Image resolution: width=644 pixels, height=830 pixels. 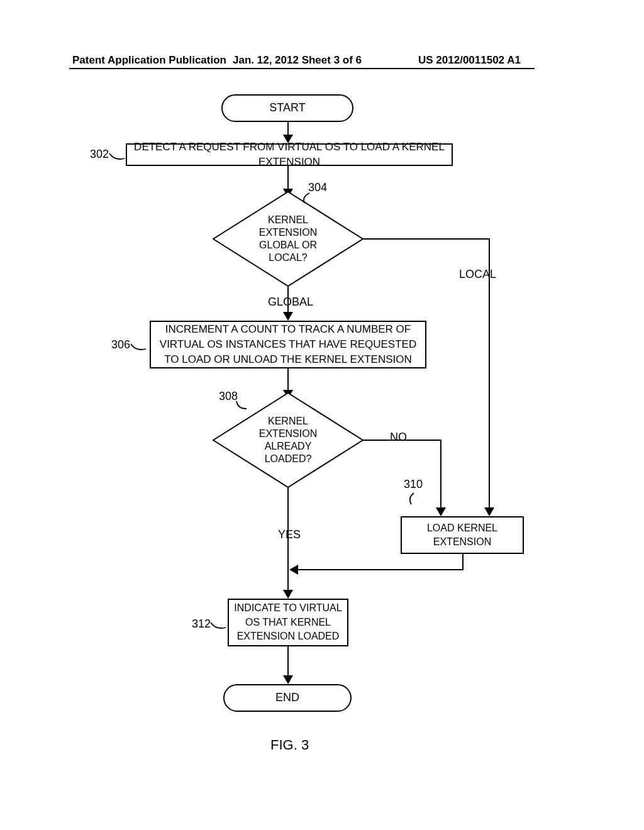 What do you see at coordinates (201, 624) in the screenshot?
I see `ref-312: 312` at bounding box center [201, 624].